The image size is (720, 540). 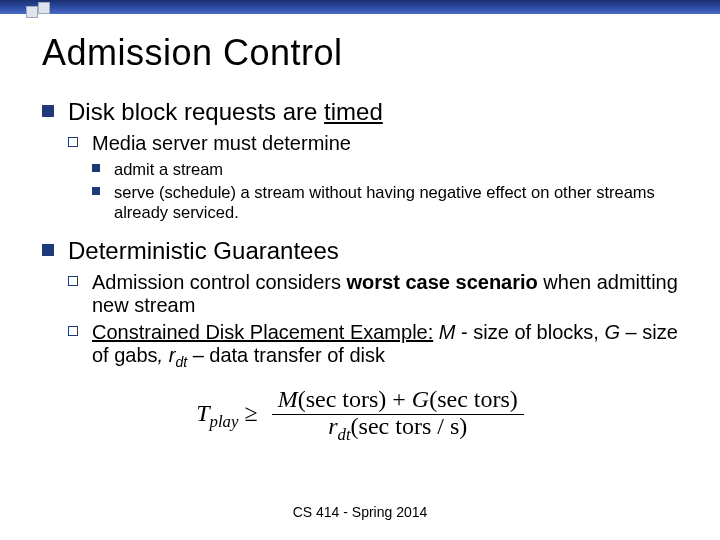 I want to click on text: Admission control considers, so click(x=220, y=282).